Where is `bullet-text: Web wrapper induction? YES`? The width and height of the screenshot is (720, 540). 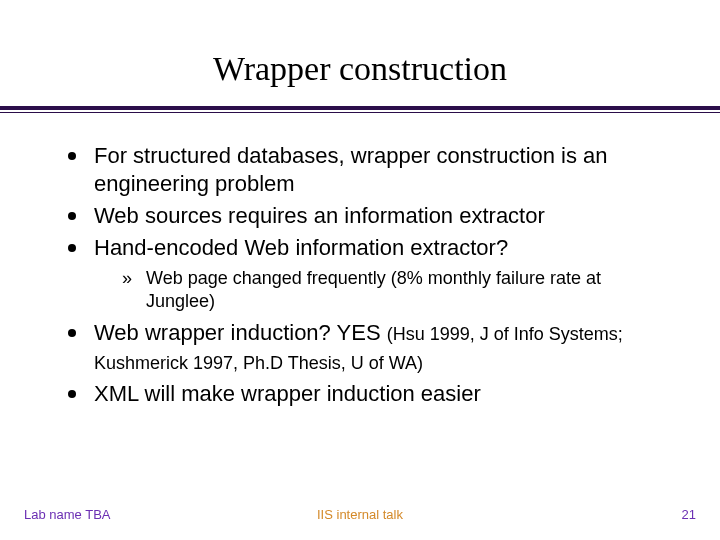
bullet-text: Web wrapper induction? YES is located at coordinates (240, 332).